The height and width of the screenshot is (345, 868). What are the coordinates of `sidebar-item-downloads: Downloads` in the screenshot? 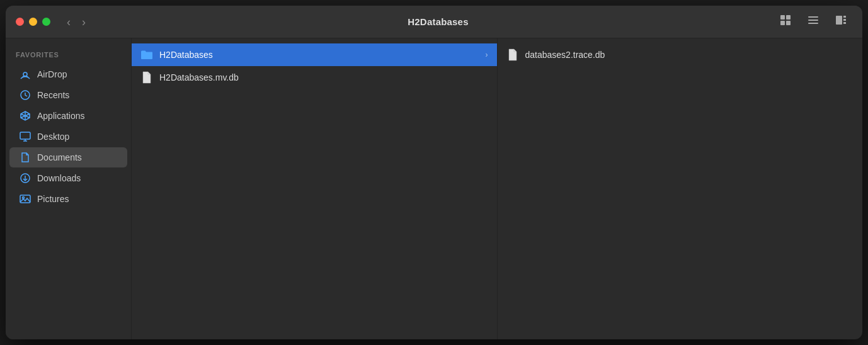 It's located at (68, 178).